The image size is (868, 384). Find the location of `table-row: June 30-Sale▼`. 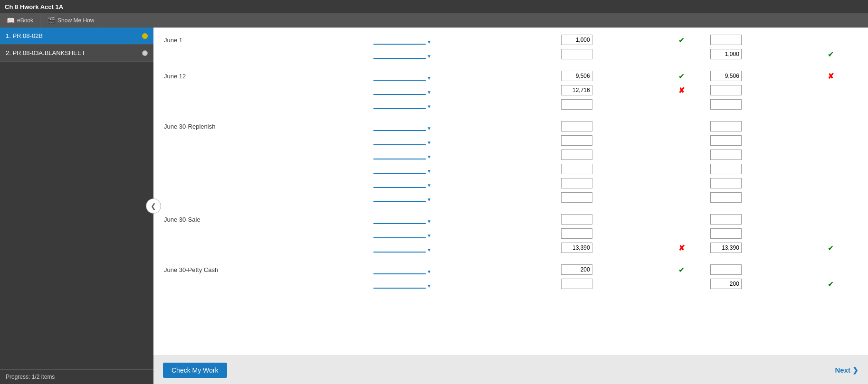

table-row: June 30-Sale▼ is located at coordinates (511, 219).